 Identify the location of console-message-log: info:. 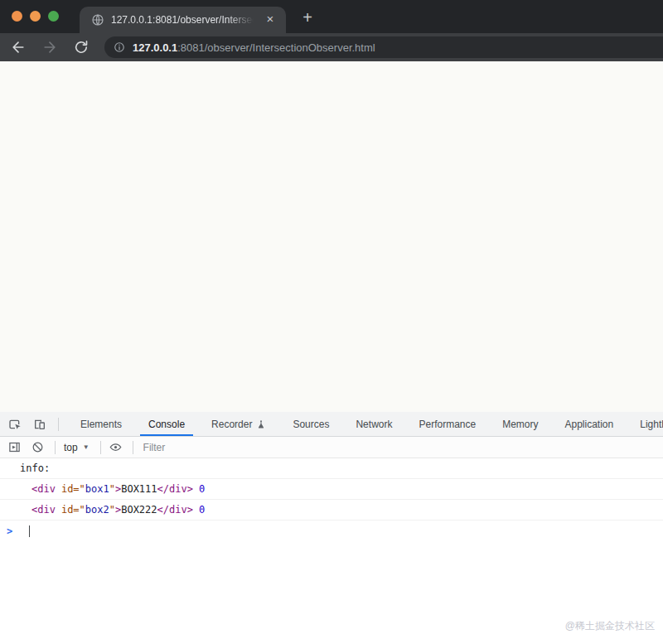
(332, 469).